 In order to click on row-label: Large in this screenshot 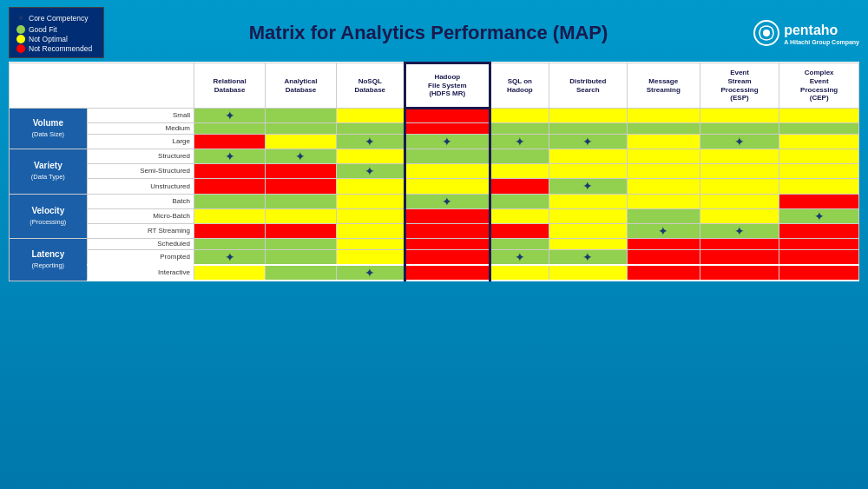, I will do `click(141, 141)`.